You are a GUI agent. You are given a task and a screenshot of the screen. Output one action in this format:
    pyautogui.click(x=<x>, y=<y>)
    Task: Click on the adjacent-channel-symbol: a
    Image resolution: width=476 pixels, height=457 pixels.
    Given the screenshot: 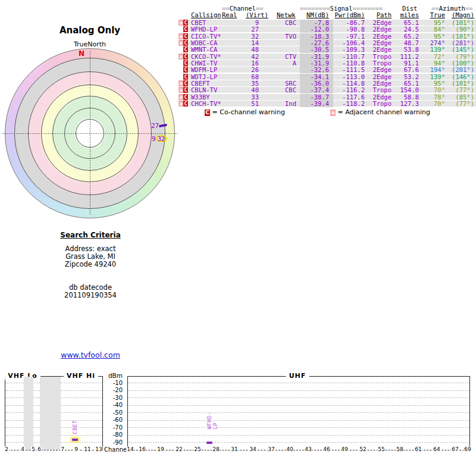 What is the action you would take?
    pyautogui.click(x=333, y=113)
    